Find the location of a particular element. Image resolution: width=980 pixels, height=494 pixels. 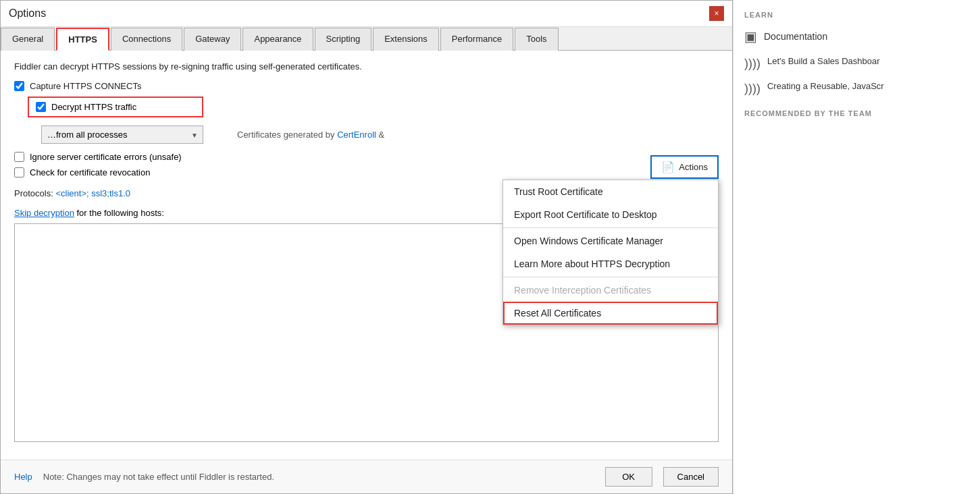

documentation-row: ▣ Documentation is located at coordinates (856, 36).